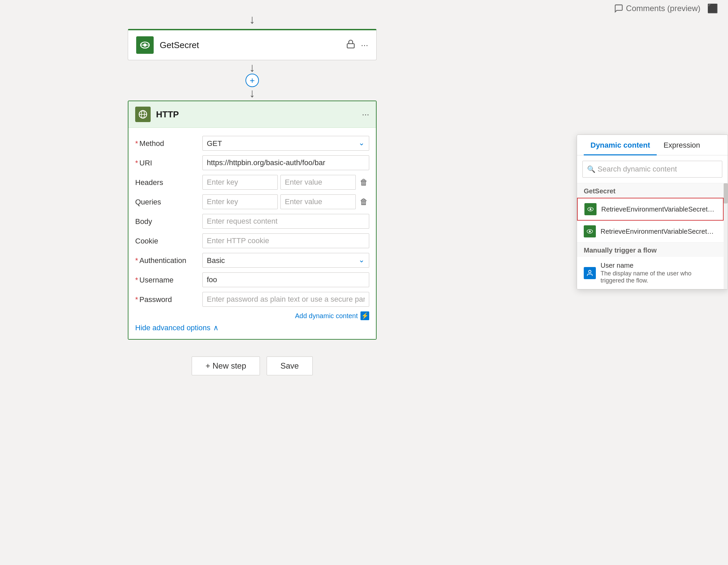  I want to click on queries-row: Queries 🗑, so click(252, 202).